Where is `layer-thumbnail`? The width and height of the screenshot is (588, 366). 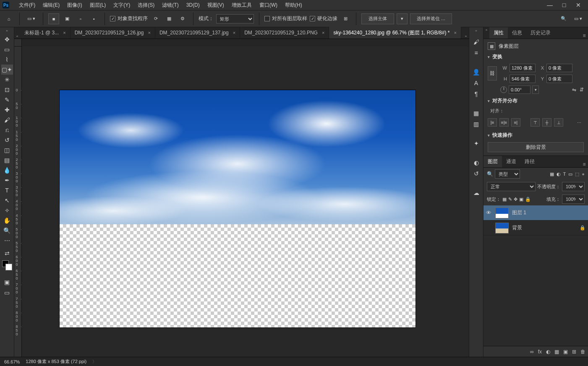
layer-thumbnail is located at coordinates (502, 228).